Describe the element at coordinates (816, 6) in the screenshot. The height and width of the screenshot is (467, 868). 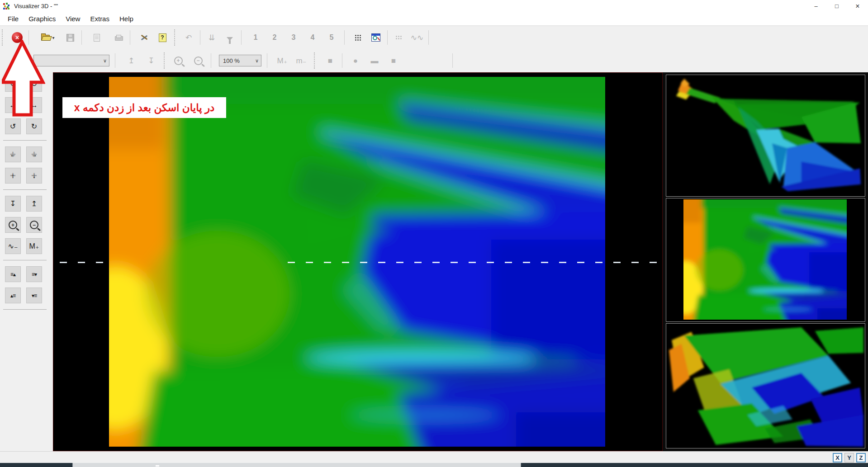
I see `minimize-icon: –` at that location.